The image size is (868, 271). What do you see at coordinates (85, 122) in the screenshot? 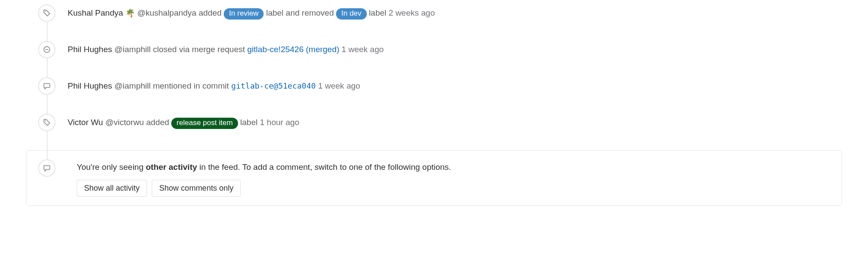
I see `author-name: Victor Wu` at bounding box center [85, 122].